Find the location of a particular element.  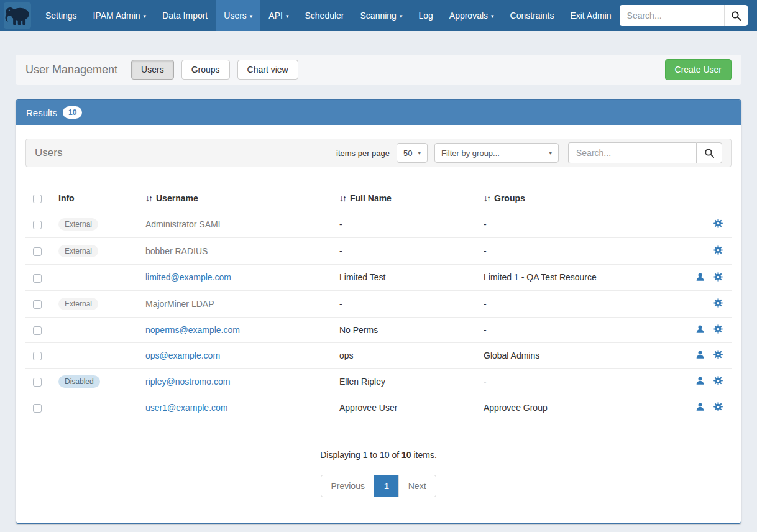

nav-item-label: Exit Admin is located at coordinates (590, 16).